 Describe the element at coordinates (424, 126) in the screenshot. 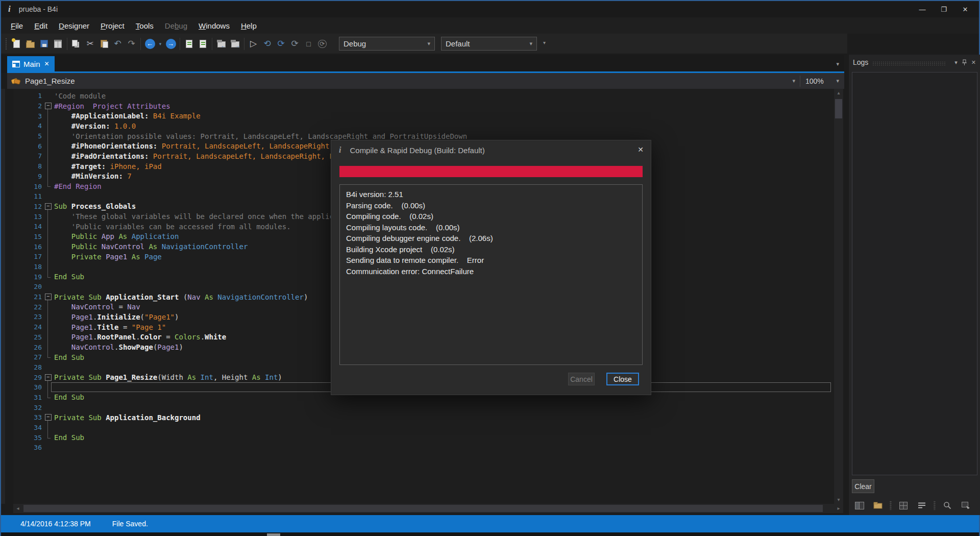

I see `code-line-4: 4 #Version: 1.0.0` at that location.